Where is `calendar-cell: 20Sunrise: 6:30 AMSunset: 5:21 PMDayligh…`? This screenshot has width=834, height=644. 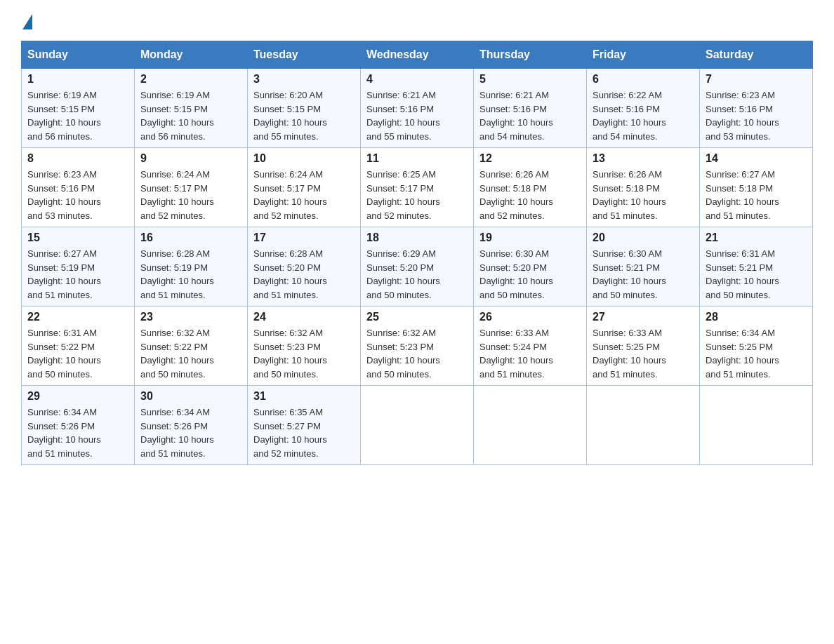 calendar-cell: 20Sunrise: 6:30 AMSunset: 5:21 PMDayligh… is located at coordinates (643, 267).